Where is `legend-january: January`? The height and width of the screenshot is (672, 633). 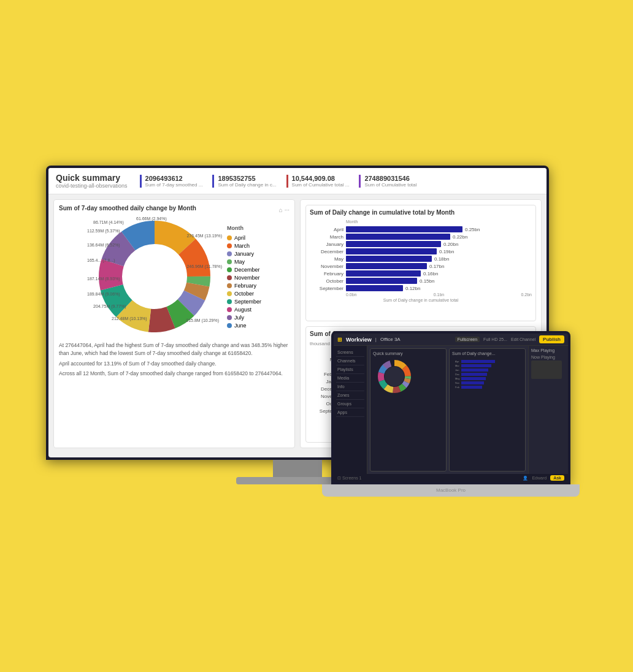 legend-january: January is located at coordinates (244, 254).